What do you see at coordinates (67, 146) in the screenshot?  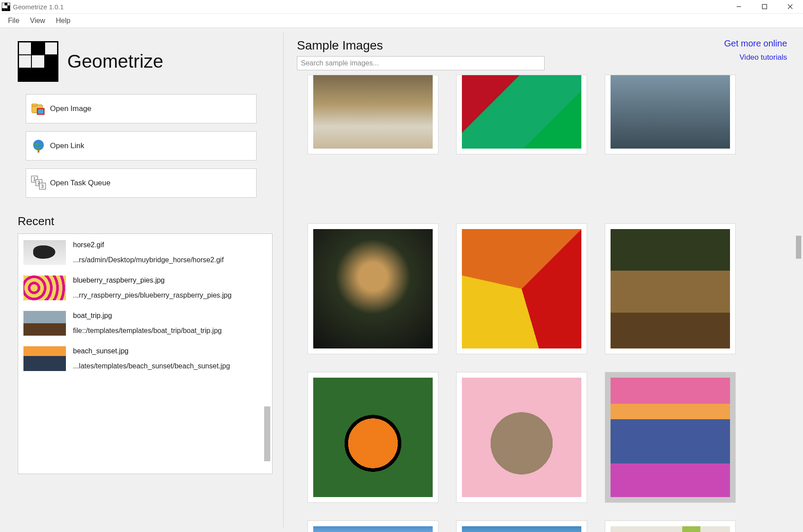 I see `open-link-label: Open Link` at bounding box center [67, 146].